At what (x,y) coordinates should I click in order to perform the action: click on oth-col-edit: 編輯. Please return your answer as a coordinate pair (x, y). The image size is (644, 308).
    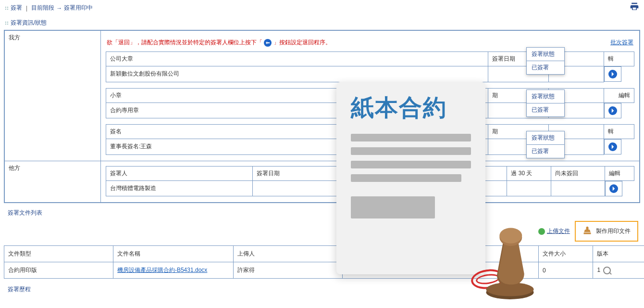
    Looking at the image, I should click on (619, 173).